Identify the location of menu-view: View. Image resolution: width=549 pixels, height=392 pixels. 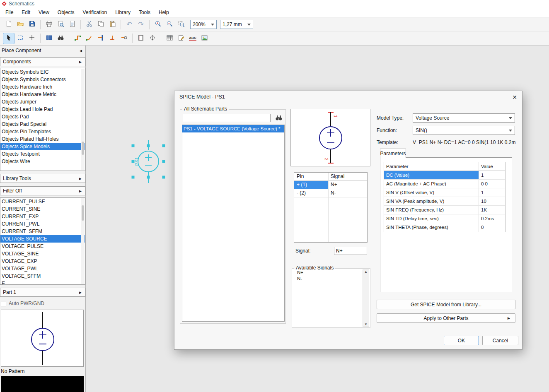
(44, 12).